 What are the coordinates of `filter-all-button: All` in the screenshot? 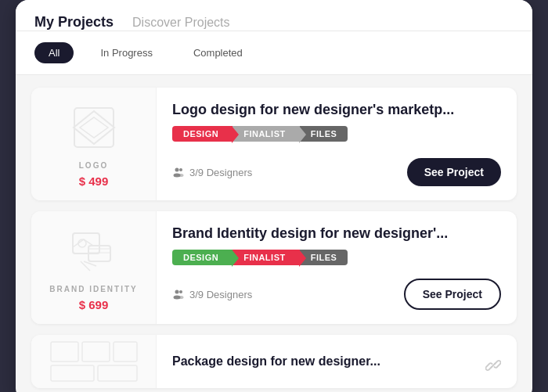 It's located at (54, 53).